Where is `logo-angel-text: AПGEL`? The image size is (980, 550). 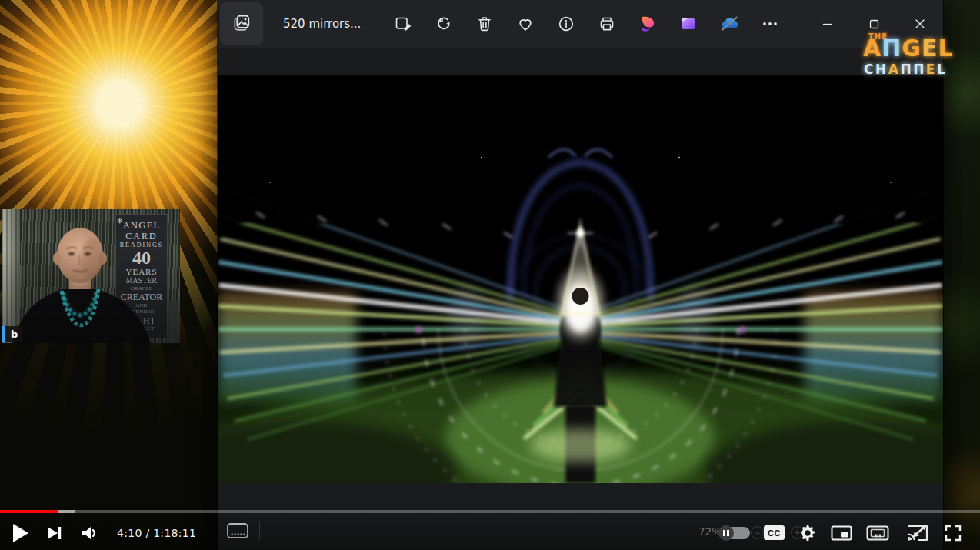 logo-angel-text: AПGEL is located at coordinates (908, 48).